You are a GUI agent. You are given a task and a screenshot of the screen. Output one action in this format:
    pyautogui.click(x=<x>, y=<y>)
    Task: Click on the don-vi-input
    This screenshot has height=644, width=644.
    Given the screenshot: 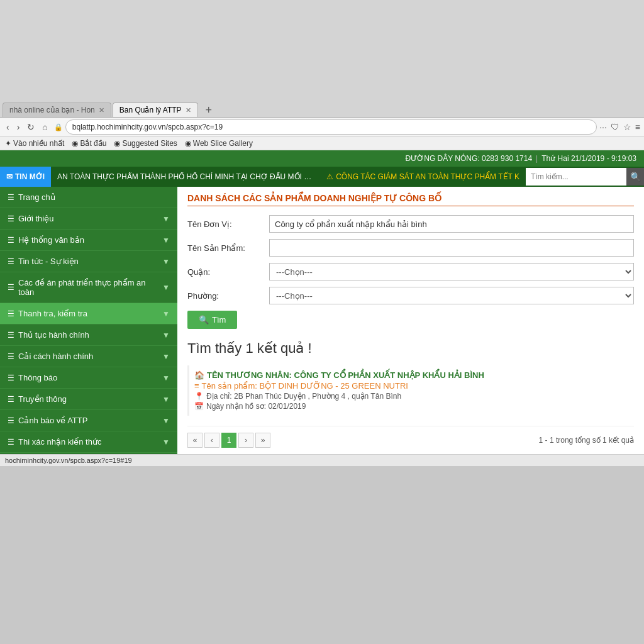 What is the action you would take?
    pyautogui.click(x=452, y=224)
    